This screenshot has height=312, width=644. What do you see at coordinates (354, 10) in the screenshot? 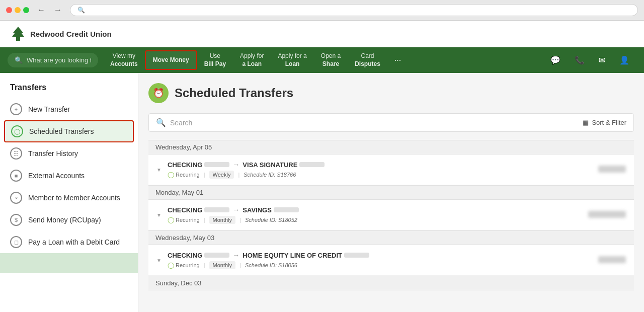
I see `address-bar: 🔍` at bounding box center [354, 10].